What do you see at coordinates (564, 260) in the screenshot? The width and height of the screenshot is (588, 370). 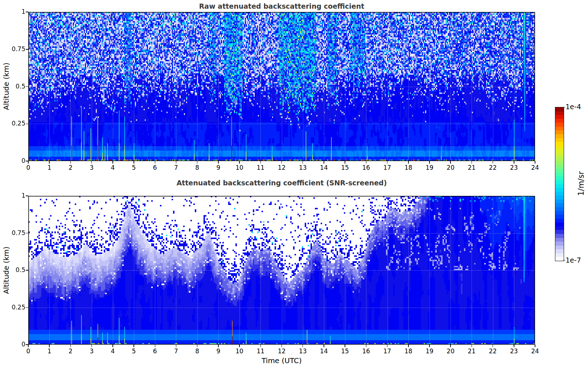 I see `colorbar-bottom-tick` at bounding box center [564, 260].